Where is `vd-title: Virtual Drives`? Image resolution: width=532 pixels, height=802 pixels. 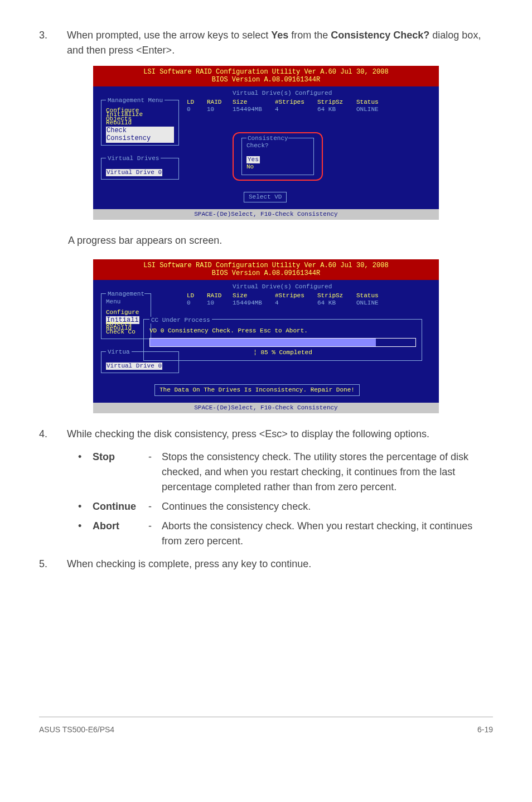 vd-title: Virtual Drives is located at coordinates (133, 158).